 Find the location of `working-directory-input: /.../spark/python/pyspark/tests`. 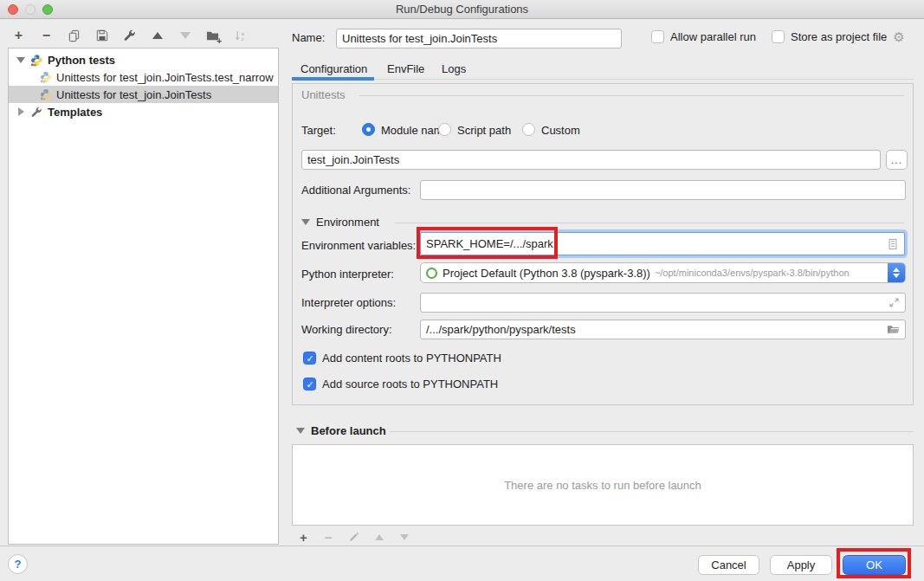

working-directory-input: /.../spark/python/pyspark/tests is located at coordinates (663, 329).